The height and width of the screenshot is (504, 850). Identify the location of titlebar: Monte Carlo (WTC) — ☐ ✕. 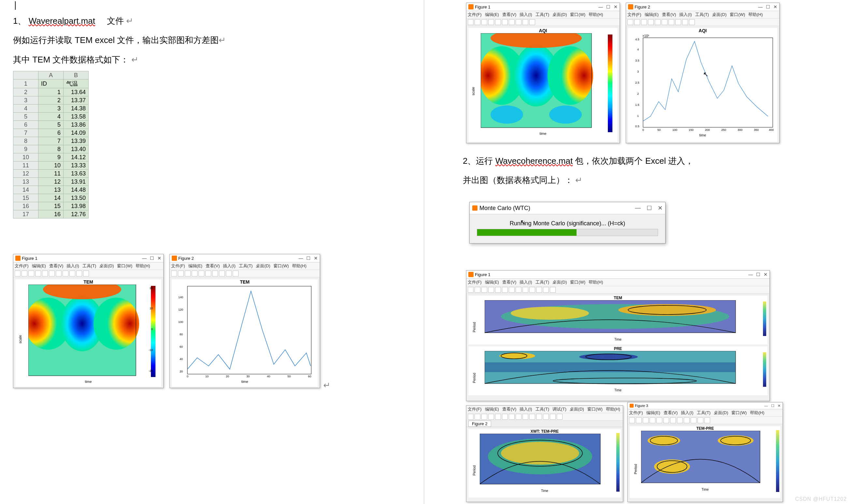
(568, 208).